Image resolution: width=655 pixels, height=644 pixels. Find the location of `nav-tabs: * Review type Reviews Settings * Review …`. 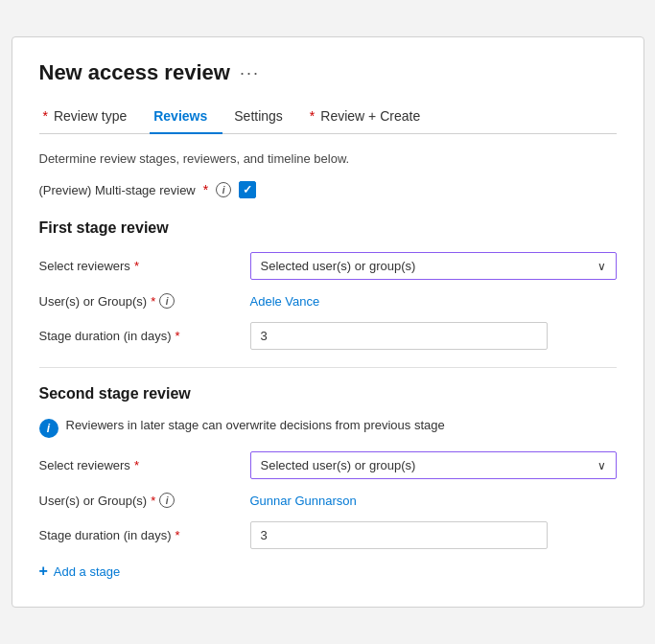

nav-tabs: * Review type Reviews Settings * Review … is located at coordinates (328, 117).